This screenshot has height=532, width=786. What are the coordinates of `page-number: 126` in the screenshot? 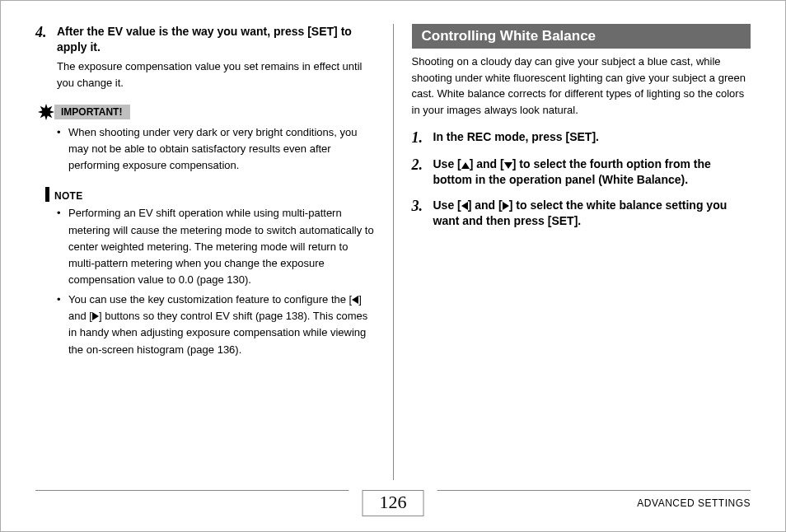 It's located at (394, 503).